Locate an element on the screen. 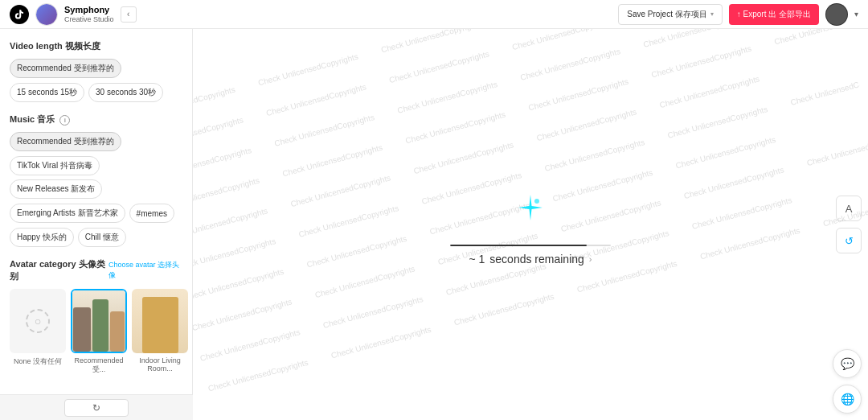  chip-emerging-artists: Emerging Artists 新晋艺术家 is located at coordinates (68, 213).